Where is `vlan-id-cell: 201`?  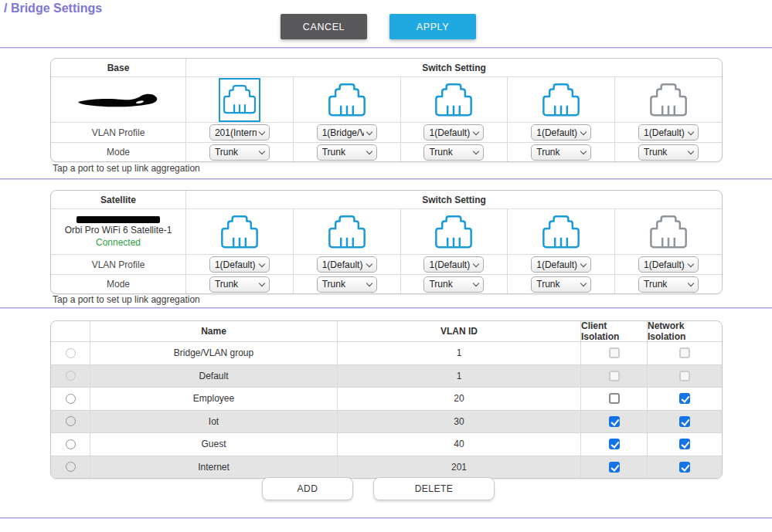 vlan-id-cell: 201 is located at coordinates (459, 467).